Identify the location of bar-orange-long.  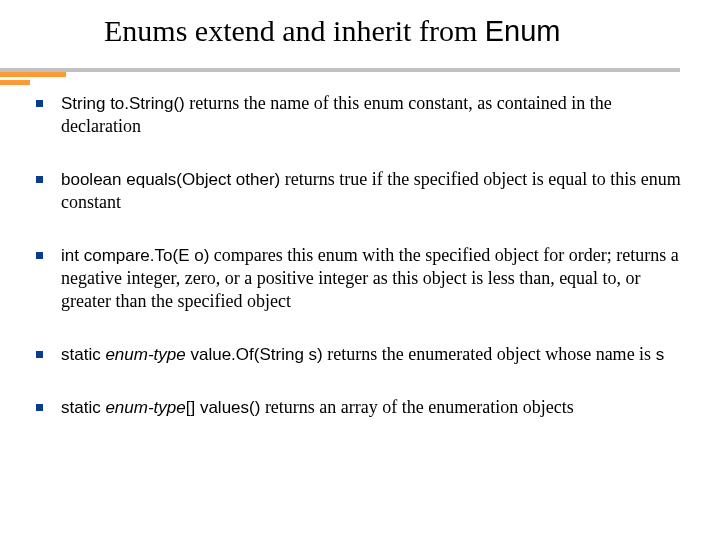
(33, 74).